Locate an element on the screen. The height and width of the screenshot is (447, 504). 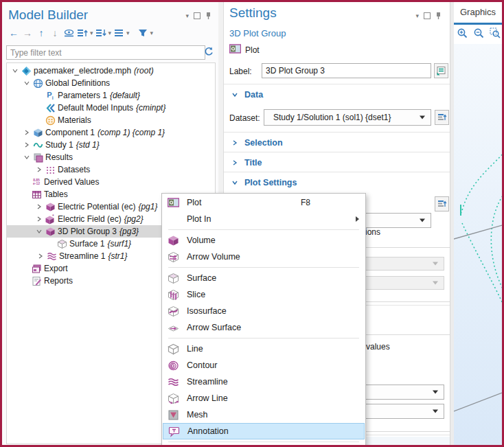
rename-button is located at coordinates (441, 71).